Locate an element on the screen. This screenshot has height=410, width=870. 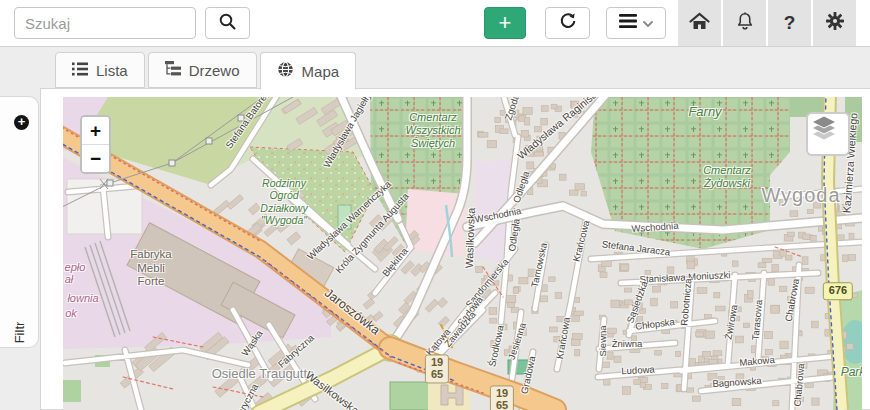
map-zoom-control: + − is located at coordinates (96, 144).